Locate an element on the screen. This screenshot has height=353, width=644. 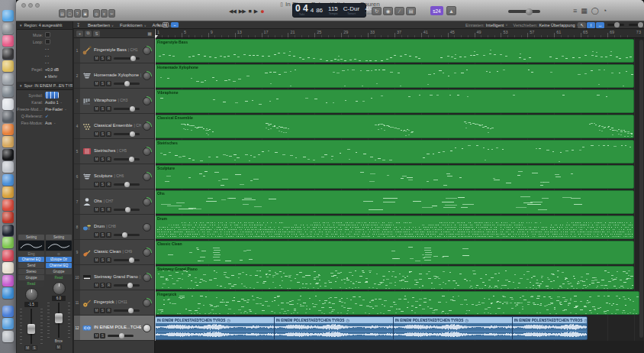
menu-funktionen: Funktionen∨ is located at coordinates (133, 25).